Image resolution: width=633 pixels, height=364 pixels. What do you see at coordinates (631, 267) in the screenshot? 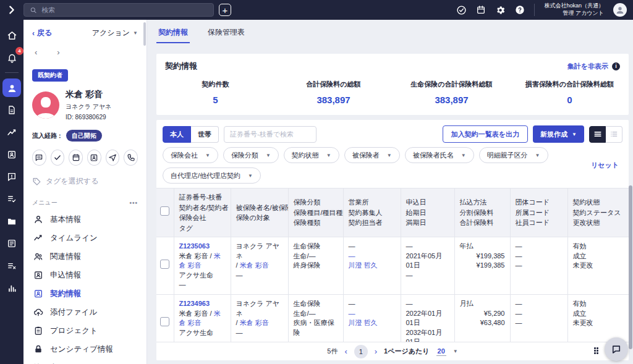
I see `main-scrollbar` at bounding box center [631, 267].